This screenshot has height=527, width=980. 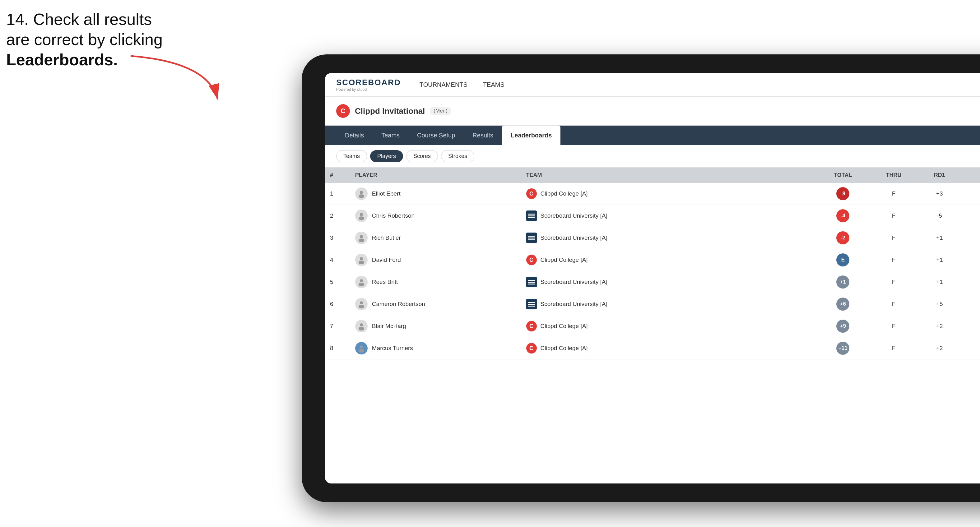 I want to click on cell-rd2: +2, so click(x=972, y=304).